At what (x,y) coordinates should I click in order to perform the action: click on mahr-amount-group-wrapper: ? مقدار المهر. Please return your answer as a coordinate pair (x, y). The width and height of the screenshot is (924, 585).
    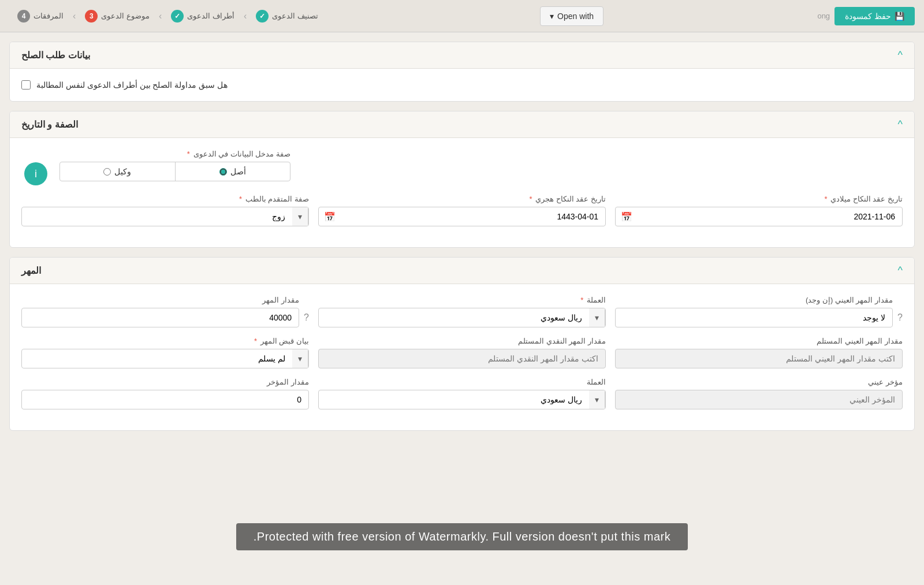
    Looking at the image, I should click on (165, 312).